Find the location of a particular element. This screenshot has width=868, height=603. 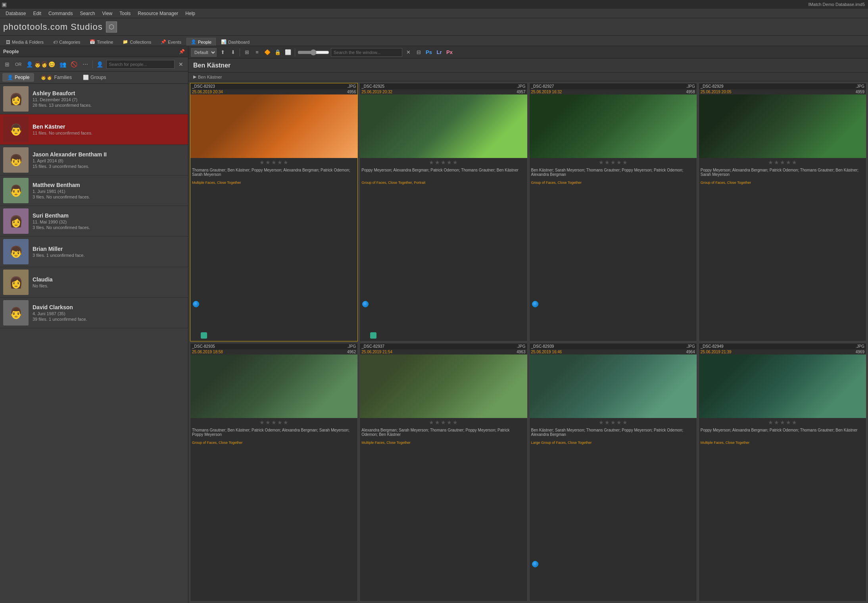

photo-card: _DSC-82937 .JPG 25.06.2019 21:54 4963 ★★… is located at coordinates (444, 472).